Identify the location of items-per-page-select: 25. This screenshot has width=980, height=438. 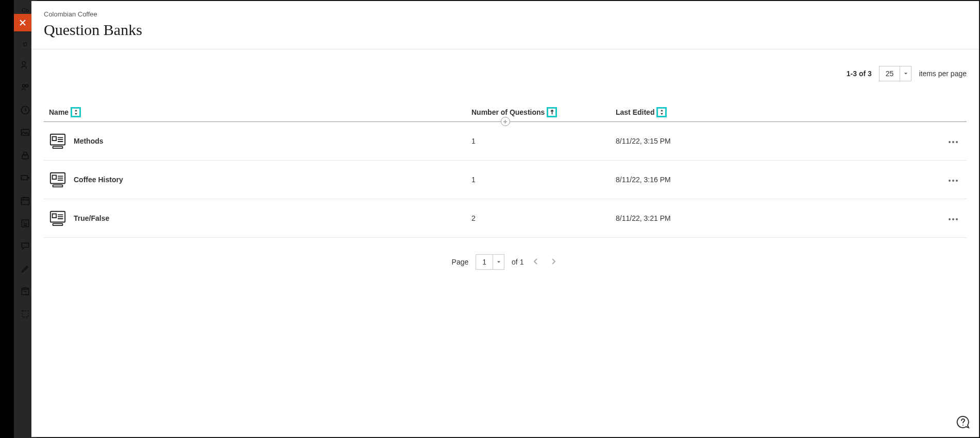
(895, 74).